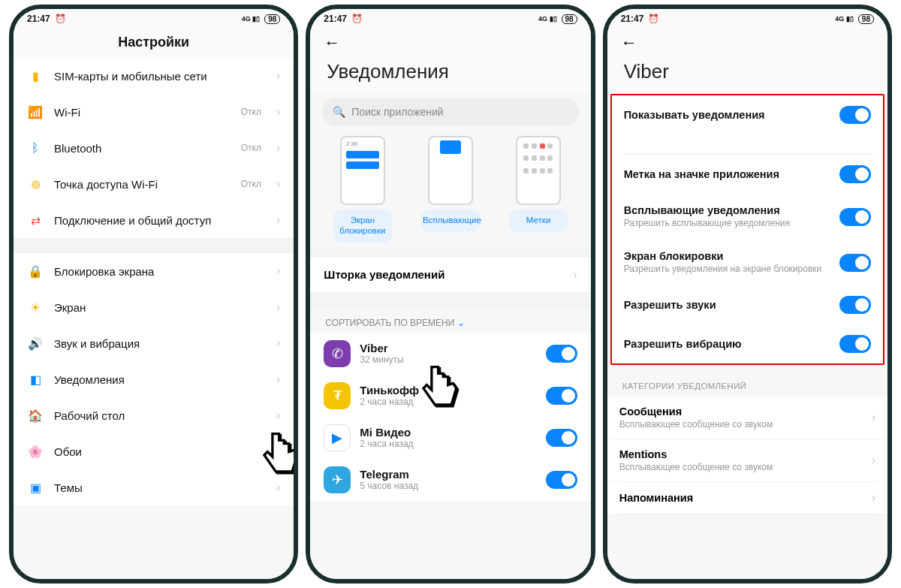  What do you see at coordinates (748, 498) in the screenshot?
I see `category-row: Напоминания ›` at bounding box center [748, 498].